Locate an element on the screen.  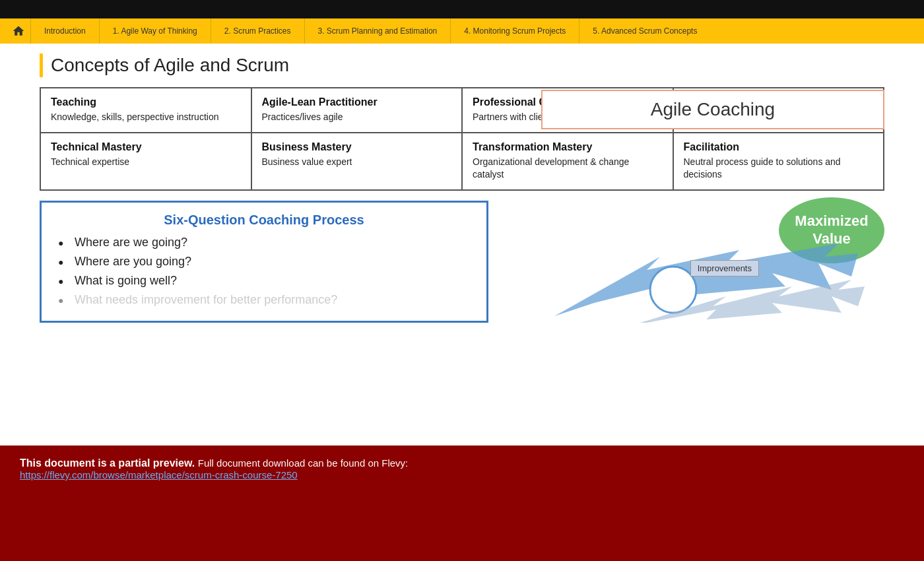
home-icon is located at coordinates (18, 31).